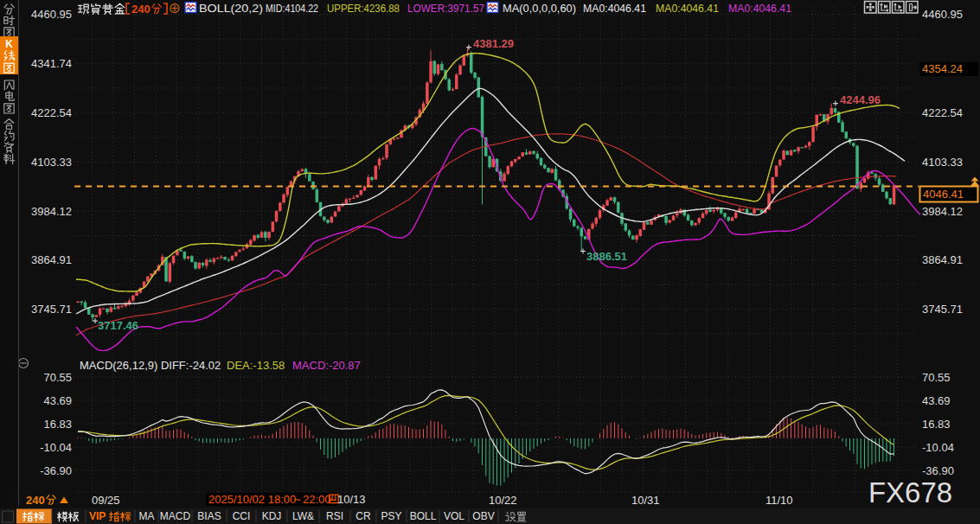 This screenshot has height=524, width=980. I want to click on svg-text: 3717.46, so click(118, 325).